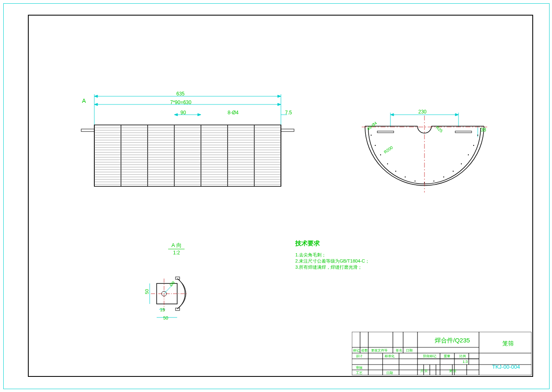  Describe the element at coordinates (183, 113) in the screenshot. I see `dim-90: 90` at that location.